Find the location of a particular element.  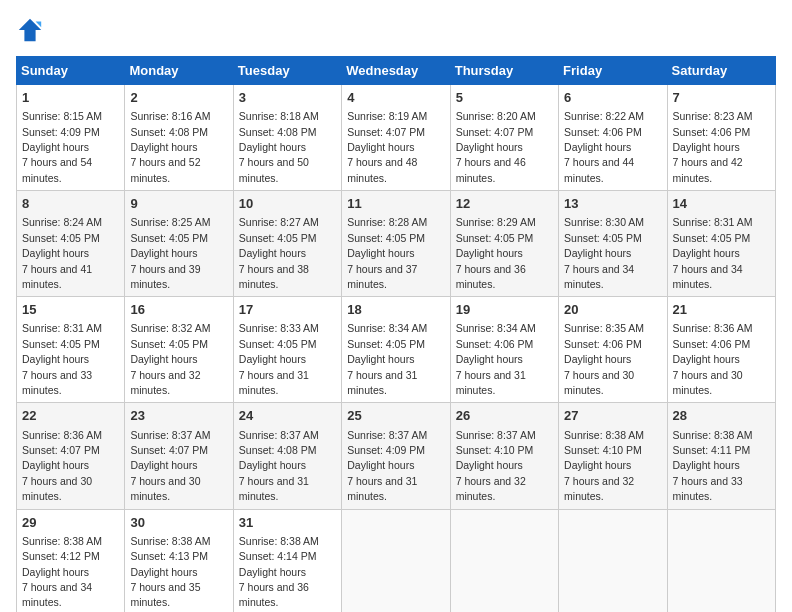

day-cell: 3 Sunrise: 8:18 AMSunset: 4:08 PMDayligh… is located at coordinates (287, 138).